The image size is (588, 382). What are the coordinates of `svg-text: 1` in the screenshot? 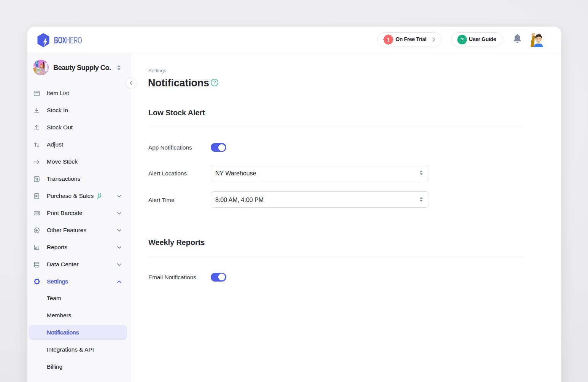 It's located at (388, 40).